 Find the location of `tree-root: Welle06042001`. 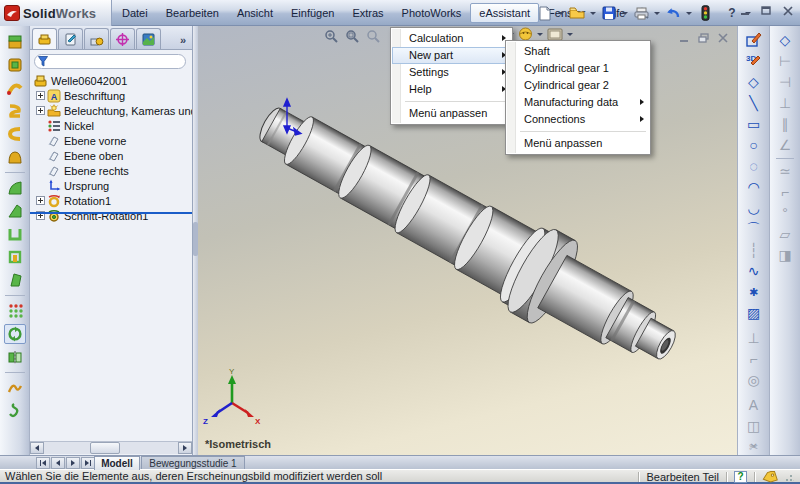

tree-root: Welle06042001 is located at coordinates (111, 80).